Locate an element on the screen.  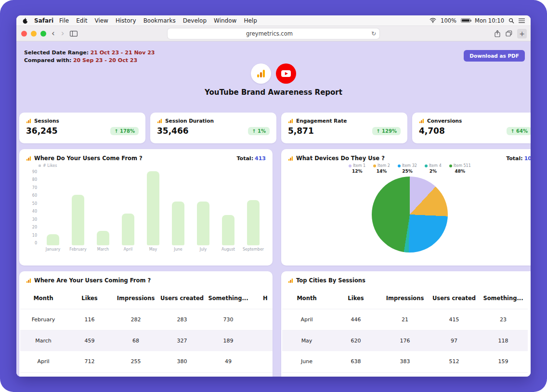
table-cell: 255 is located at coordinates (136, 362).